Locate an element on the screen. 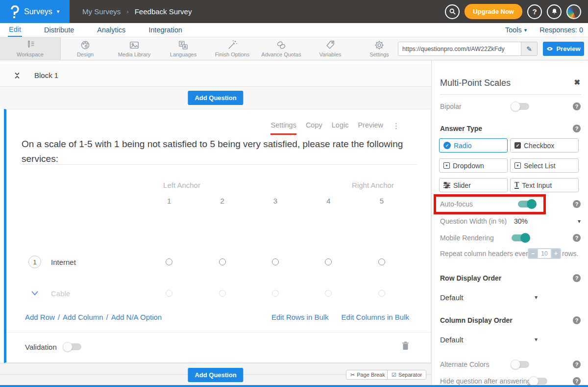 The width and height of the screenshot is (588, 387). column-header: 5 is located at coordinates (382, 201).